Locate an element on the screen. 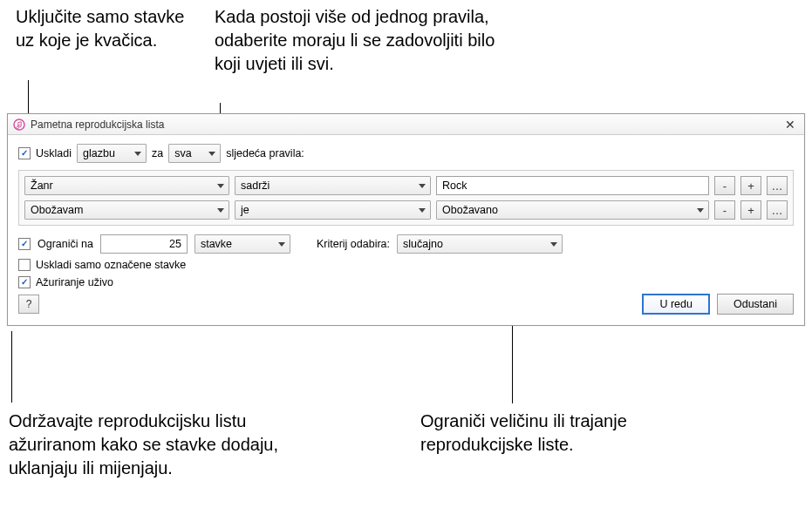 This screenshot has height=508, width=812. live-update-row: Ažuriranje uživo is located at coordinates (406, 282).